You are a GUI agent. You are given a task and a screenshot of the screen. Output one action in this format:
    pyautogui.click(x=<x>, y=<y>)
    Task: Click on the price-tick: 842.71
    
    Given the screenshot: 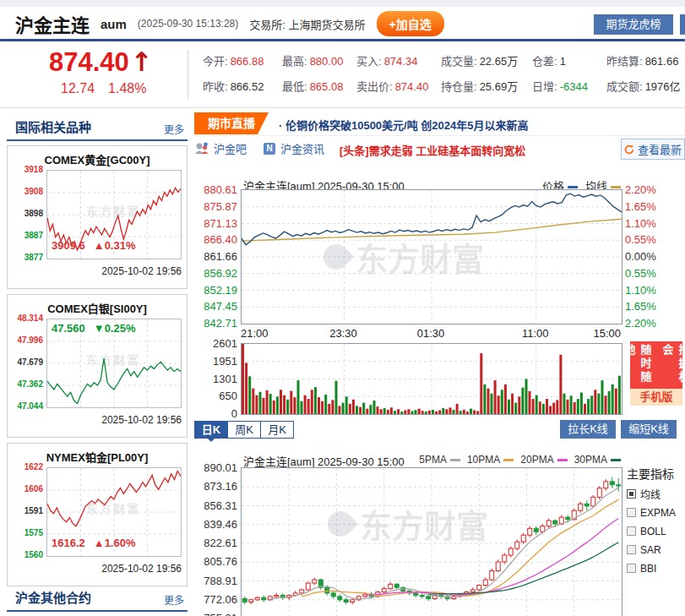 What is the action you would take?
    pyautogui.click(x=215, y=323)
    